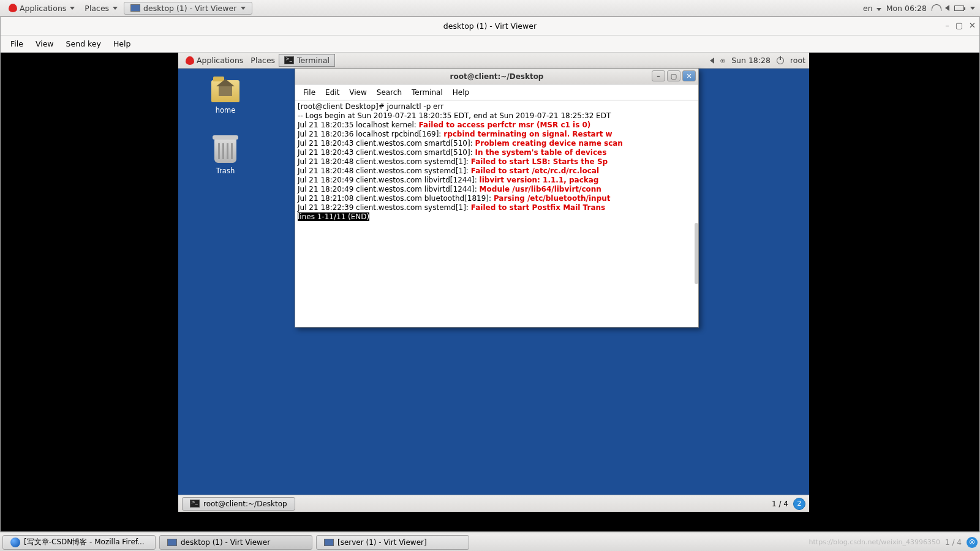  I want to click on guest-applications-menu: Applications, so click(214, 60).